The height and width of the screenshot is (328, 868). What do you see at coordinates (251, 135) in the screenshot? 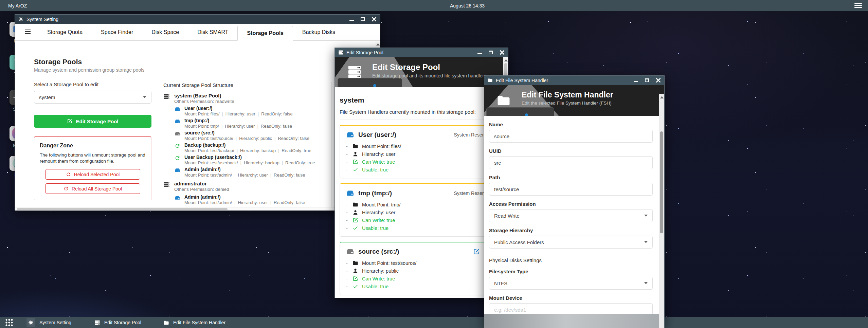
I see `fsh-node: source (src:/) Mount Point: test/source/…` at bounding box center [251, 135].